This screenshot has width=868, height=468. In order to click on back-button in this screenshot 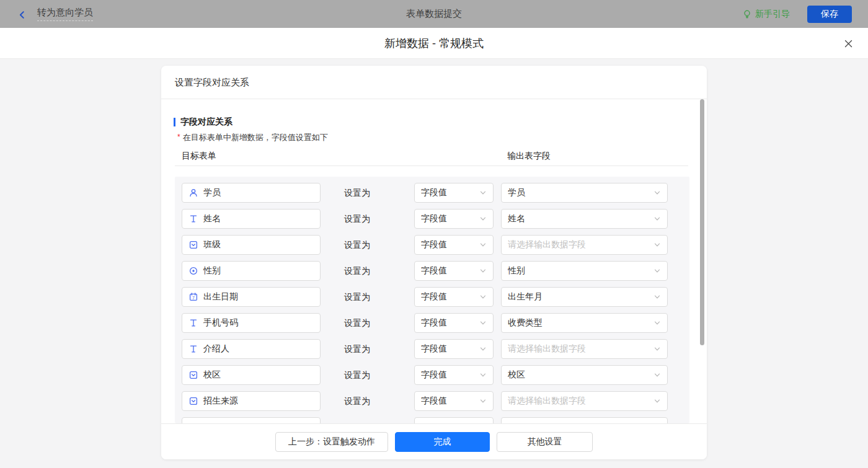, I will do `click(22, 14)`.